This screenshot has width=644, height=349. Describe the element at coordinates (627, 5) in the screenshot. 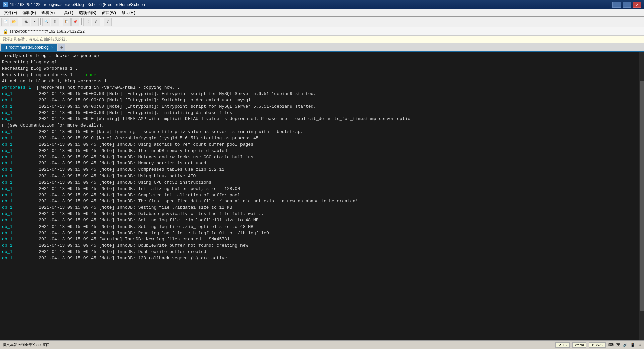

I see `maximize-button: □` at that location.